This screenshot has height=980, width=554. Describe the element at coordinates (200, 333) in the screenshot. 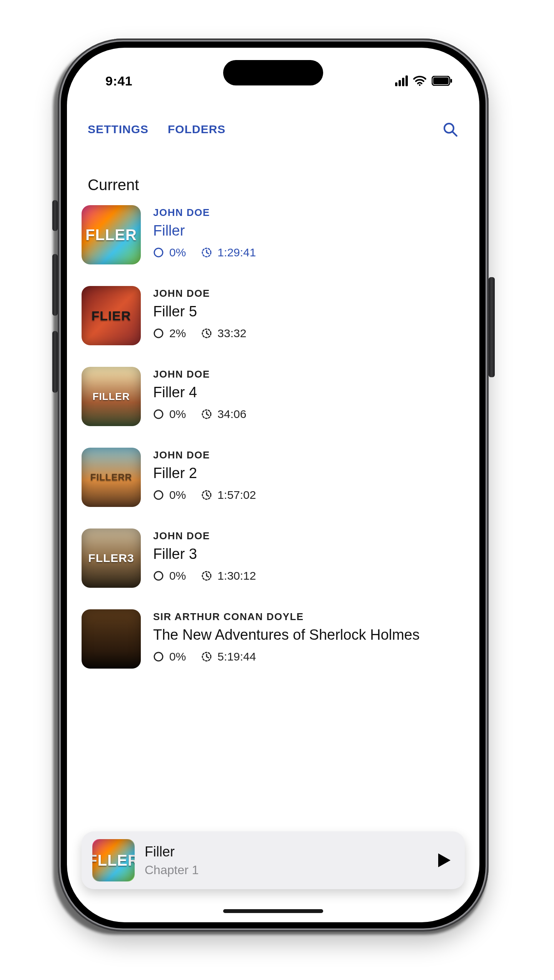

I see `book-stats: 2%33:32` at that location.